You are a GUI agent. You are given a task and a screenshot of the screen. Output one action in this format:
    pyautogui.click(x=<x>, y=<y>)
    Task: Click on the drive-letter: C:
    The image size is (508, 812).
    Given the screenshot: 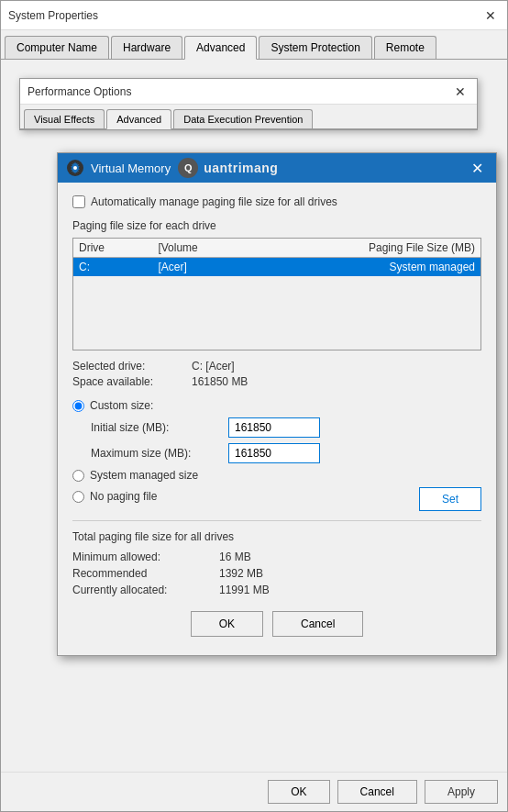 What is the action you would take?
    pyautogui.click(x=118, y=267)
    